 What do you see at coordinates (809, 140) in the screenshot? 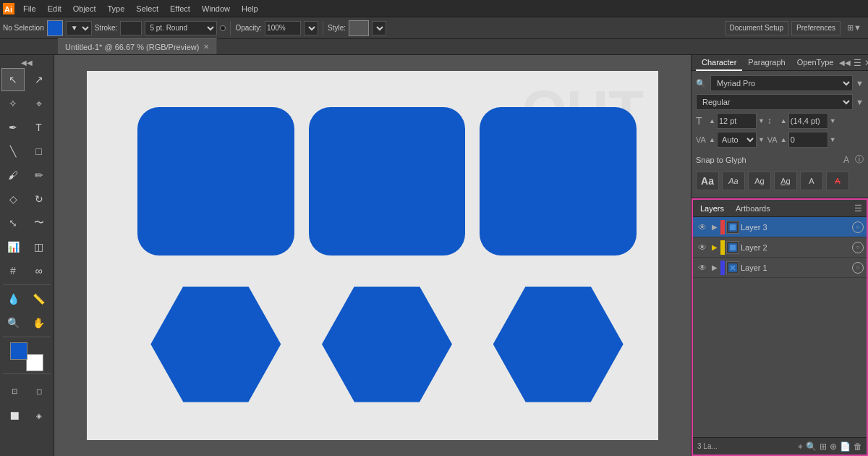
I see `tracking-input` at bounding box center [809, 140].